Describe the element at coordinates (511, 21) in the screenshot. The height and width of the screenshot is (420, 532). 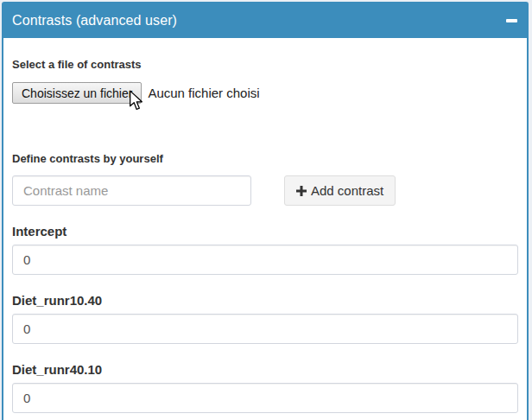
I see `collapse-button` at that location.